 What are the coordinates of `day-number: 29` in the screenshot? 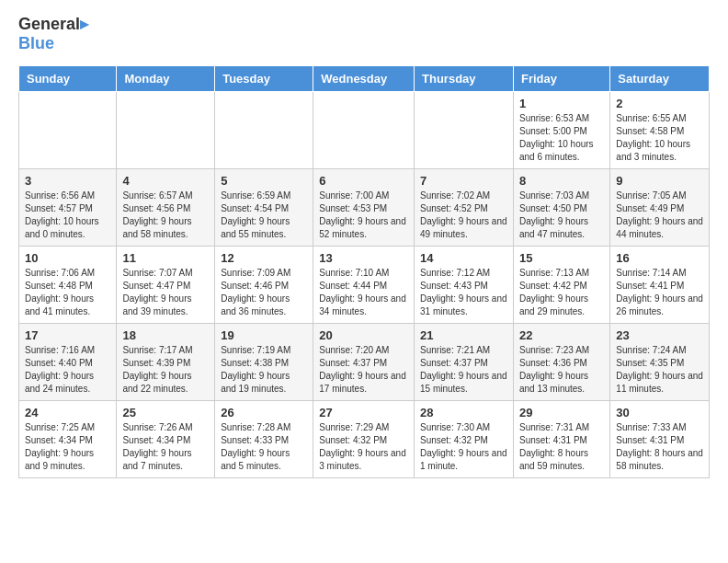 It's located at (562, 412).